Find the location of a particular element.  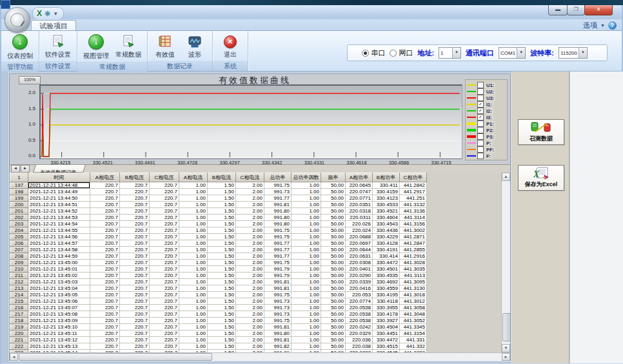

radio-network-port: 网口 is located at coordinates (401, 53).